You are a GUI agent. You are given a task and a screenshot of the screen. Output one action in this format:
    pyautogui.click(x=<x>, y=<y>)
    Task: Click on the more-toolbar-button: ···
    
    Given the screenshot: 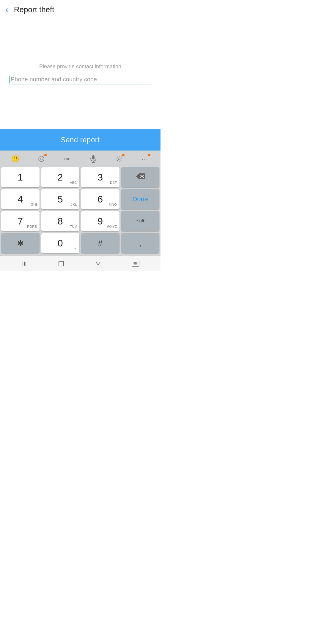 What is the action you would take?
    pyautogui.click(x=145, y=159)
    